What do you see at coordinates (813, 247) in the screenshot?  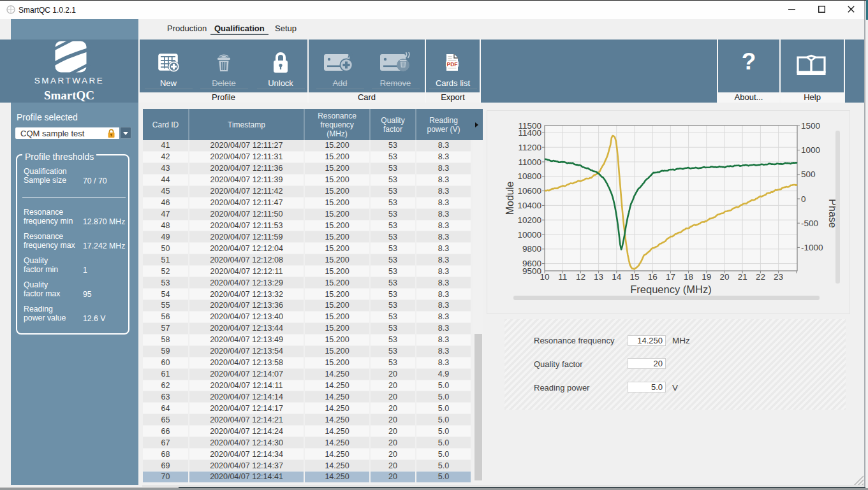 I see `svg-text: -1000` at bounding box center [813, 247].